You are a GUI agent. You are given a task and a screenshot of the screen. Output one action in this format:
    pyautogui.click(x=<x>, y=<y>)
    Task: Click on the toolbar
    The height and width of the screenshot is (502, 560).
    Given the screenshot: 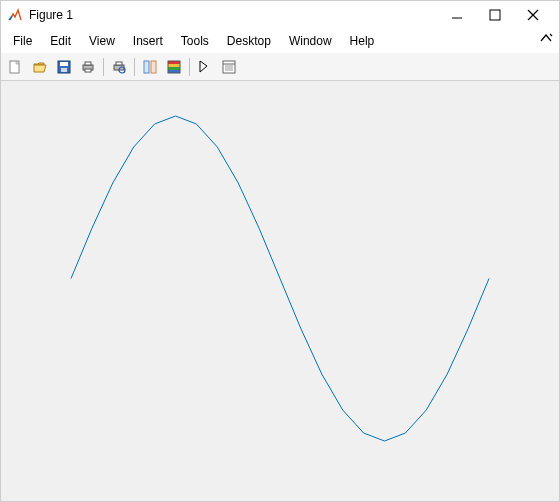 What is the action you would take?
    pyautogui.click(x=280, y=67)
    